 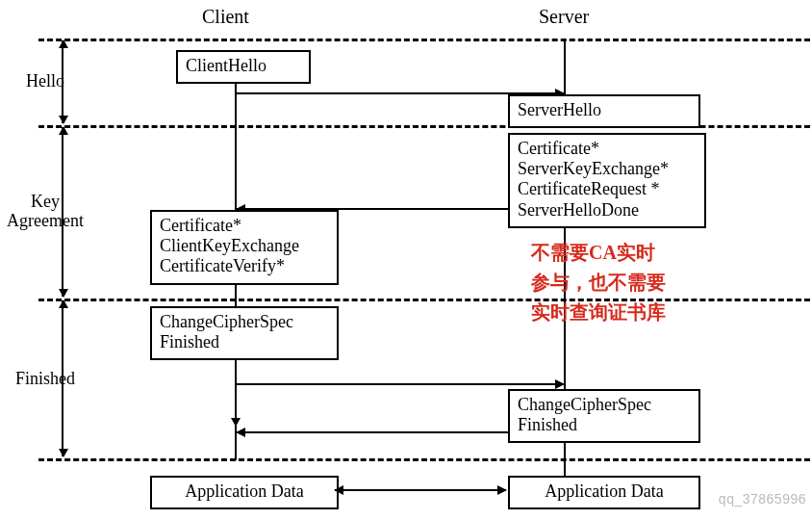 What do you see at coordinates (45, 379) in the screenshot?
I see `phase-label-finished: Finished` at bounding box center [45, 379].